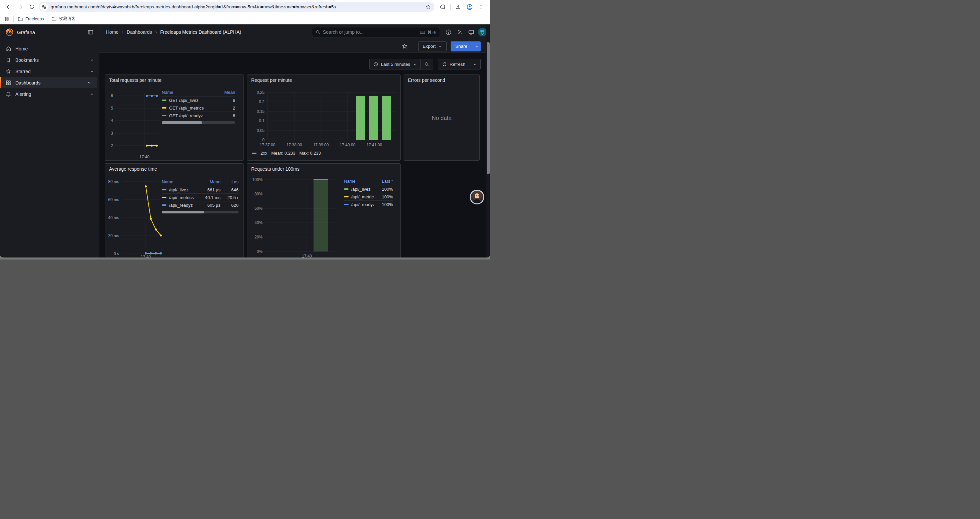 Image resolution: width=980 pixels, height=519 pixels. What do you see at coordinates (383, 181) in the screenshot?
I see `legend-column-last: Last *` at bounding box center [383, 181].